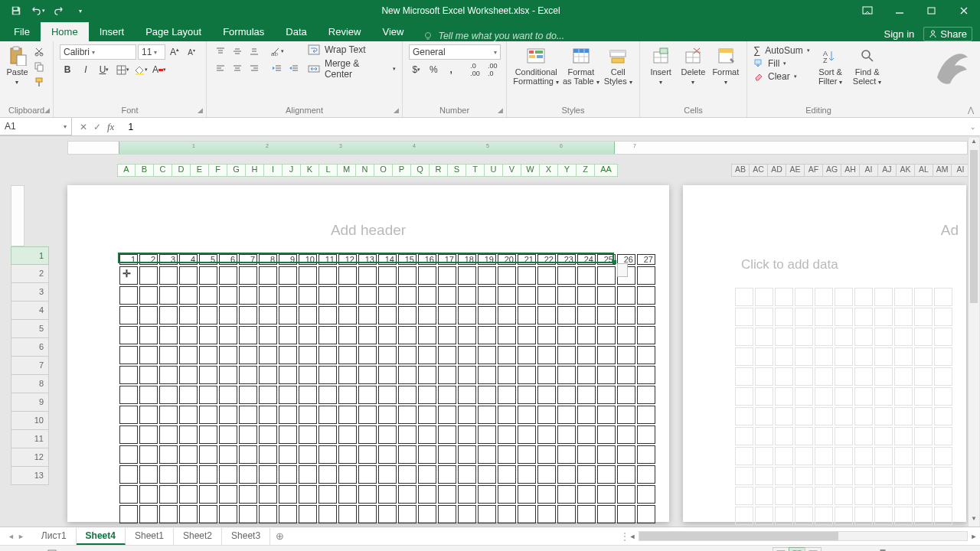 Image resolution: width=980 pixels, height=551 pixels. What do you see at coordinates (243, 32) in the screenshot?
I see `tab-formulas: Formulas` at bounding box center [243, 32].